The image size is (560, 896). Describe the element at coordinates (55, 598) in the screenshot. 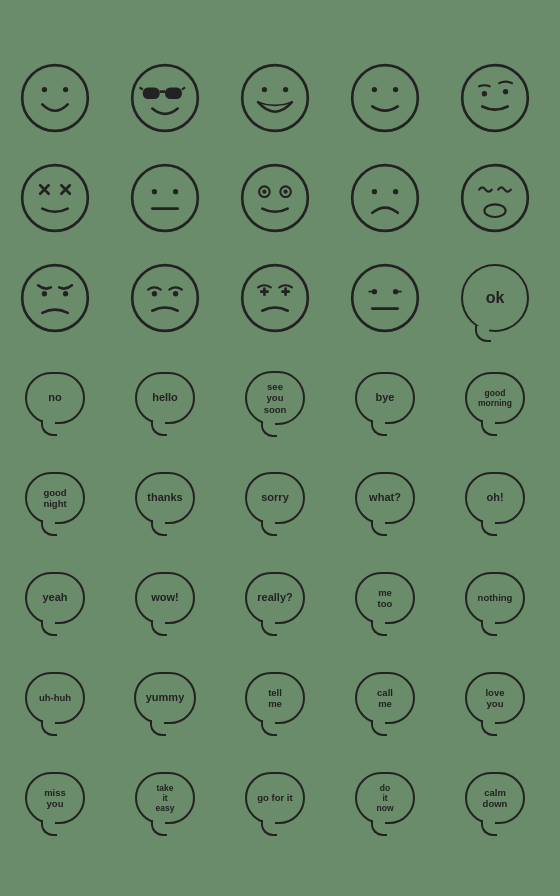

I see `bubble-yeah: yeah` at that location.